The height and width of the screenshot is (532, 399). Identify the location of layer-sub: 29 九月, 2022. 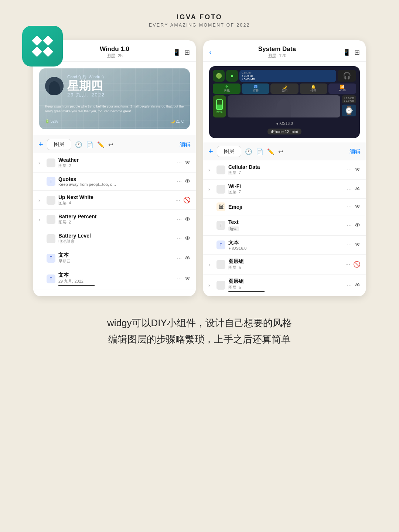
(116, 282).